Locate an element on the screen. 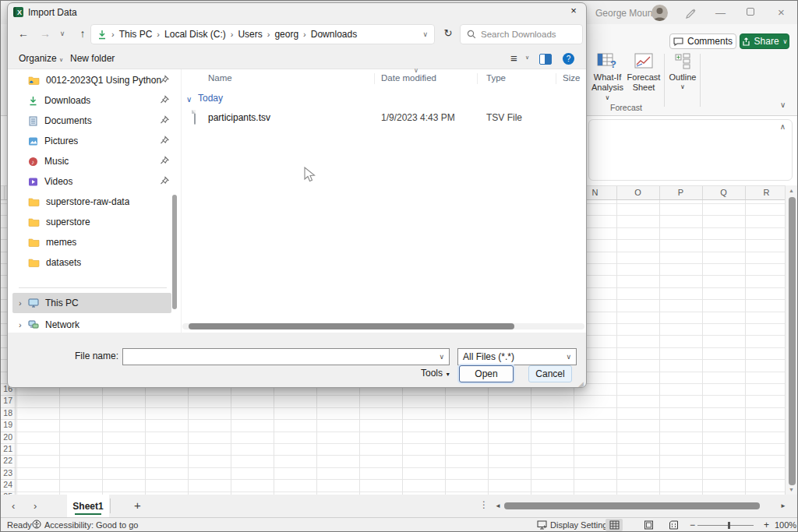 The width and height of the screenshot is (798, 532). breadcrumb-georg: georg is located at coordinates (287, 34).